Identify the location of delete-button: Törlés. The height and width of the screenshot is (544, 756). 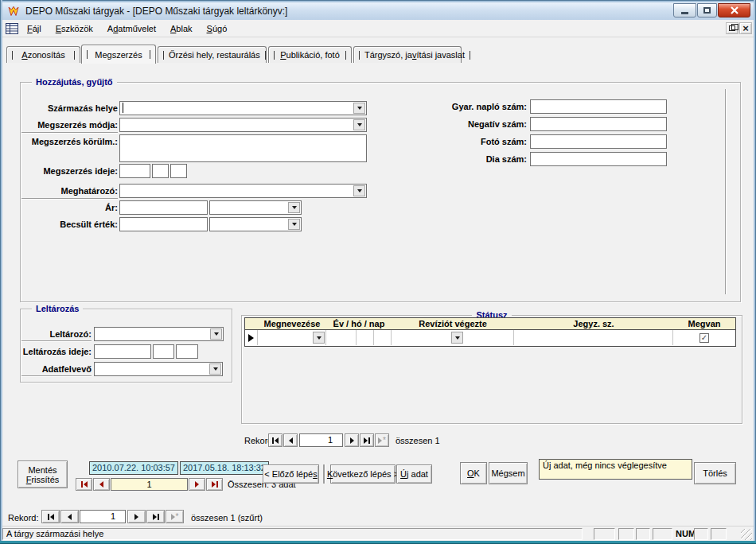
(715, 473).